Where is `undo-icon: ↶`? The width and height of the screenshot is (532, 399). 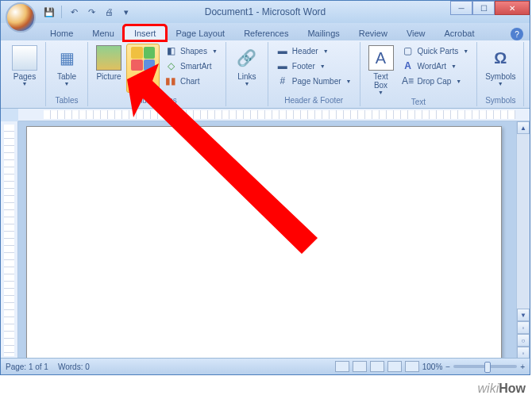 undo-icon: ↶ is located at coordinates (74, 12).